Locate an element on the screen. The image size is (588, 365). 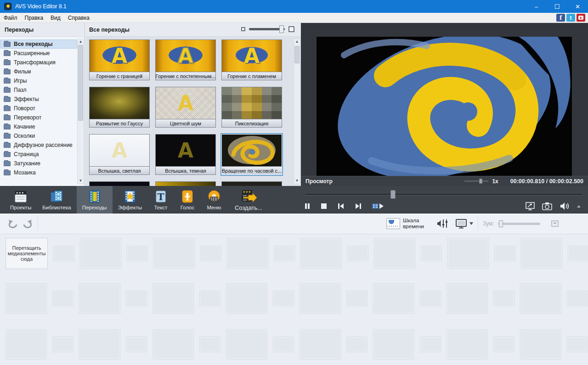
sidebar-item-5: Пазл is located at coordinates (39, 90).